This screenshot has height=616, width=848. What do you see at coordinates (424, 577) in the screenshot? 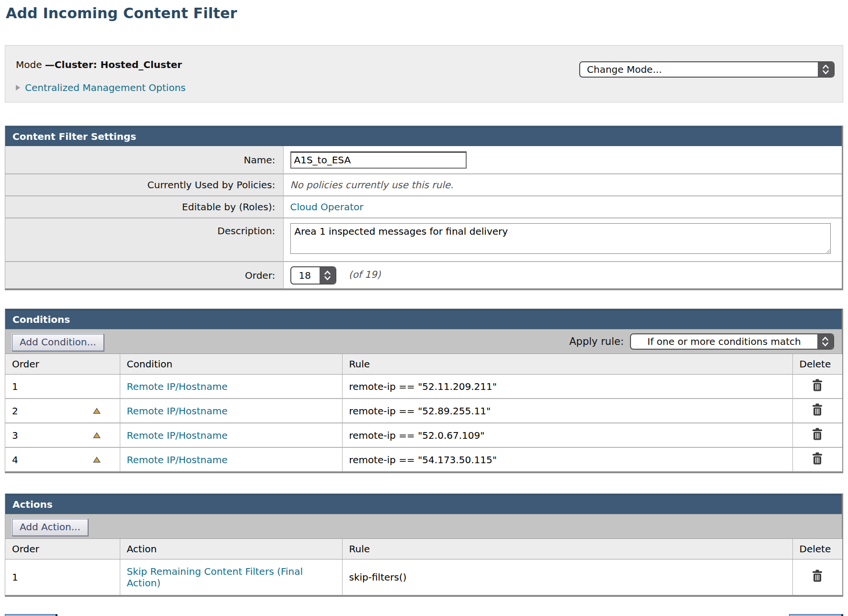
I see `action-row: 1 Skip Remaining Content Filters (Final …` at bounding box center [424, 577].